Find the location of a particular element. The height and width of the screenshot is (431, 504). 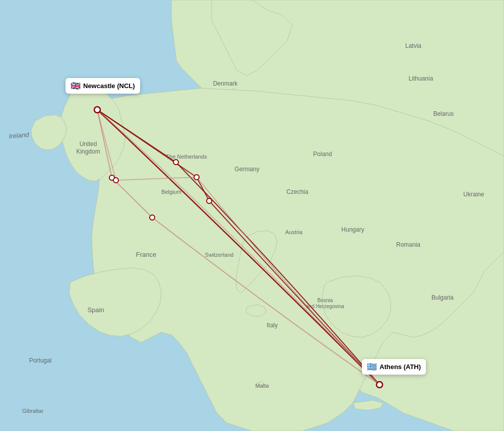

italy-label: Italy is located at coordinates (272, 325).